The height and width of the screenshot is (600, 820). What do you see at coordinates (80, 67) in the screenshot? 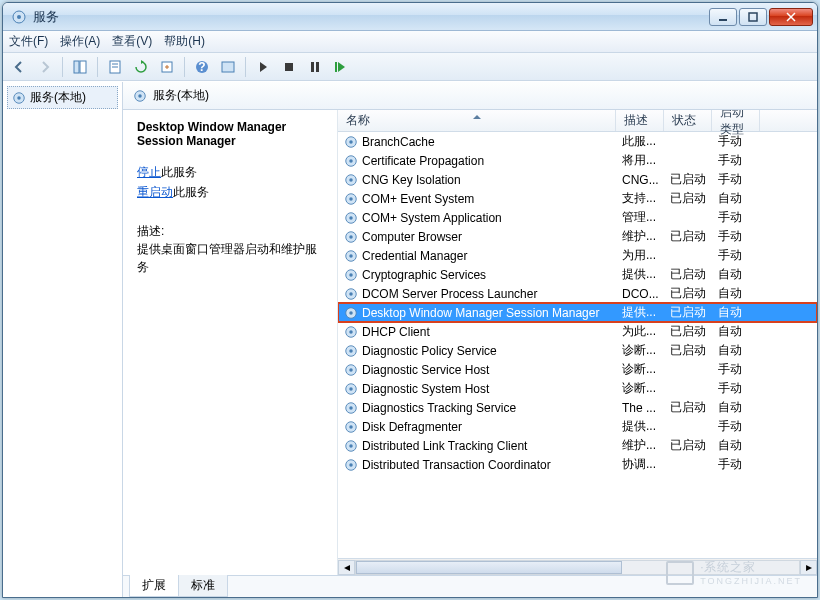
I see `show-hide-tree-button` at bounding box center [80, 67].